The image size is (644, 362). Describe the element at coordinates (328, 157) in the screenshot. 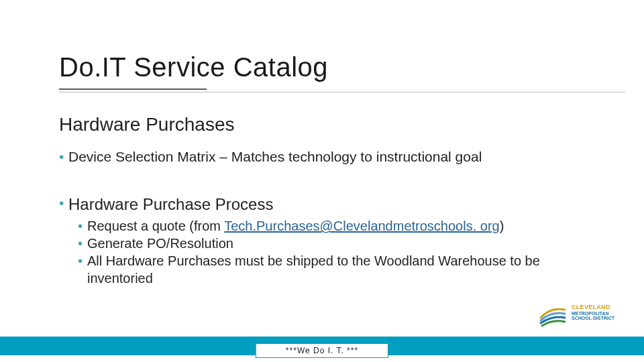

I see `list-item: Device Selection Matrix – Matches techno…` at that location.